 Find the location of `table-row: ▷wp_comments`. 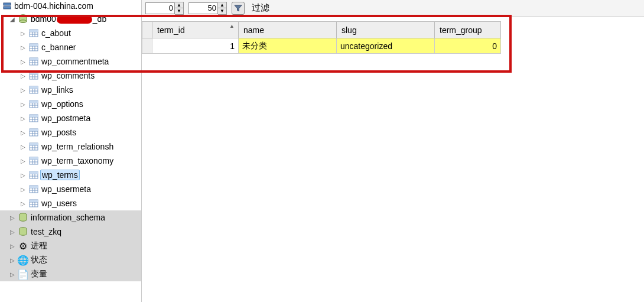

table-row: ▷wp_comments is located at coordinates (71, 76).